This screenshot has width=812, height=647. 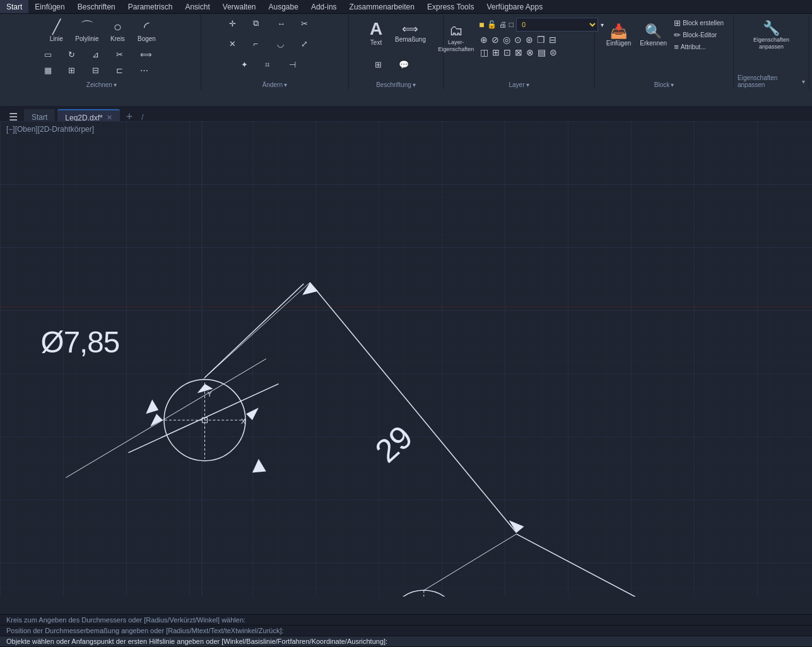 What do you see at coordinates (384, 64) in the screenshot?
I see `btn-tabelle: ⊞` at bounding box center [384, 64].